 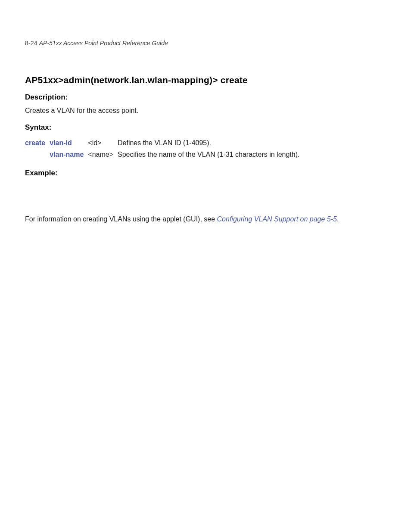 I want to click on syntax-row: create vlan-id <id> Defines the VLAN ID …, so click(x=206, y=144).